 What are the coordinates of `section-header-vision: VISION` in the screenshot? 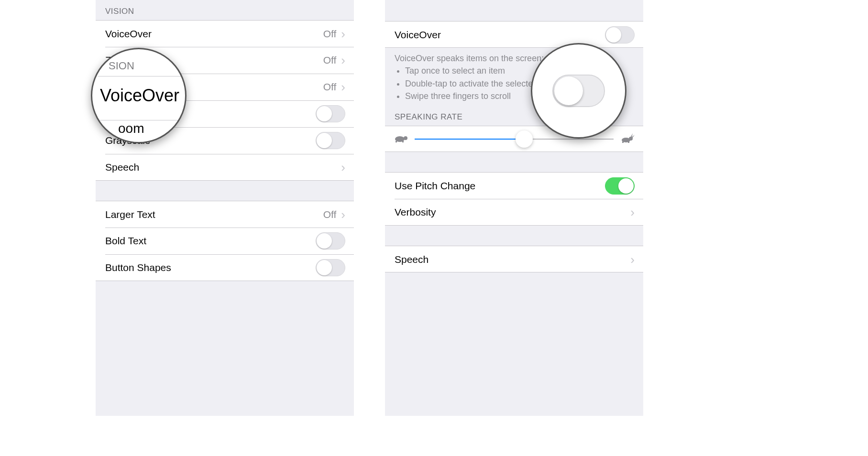 It's located at (225, 10).